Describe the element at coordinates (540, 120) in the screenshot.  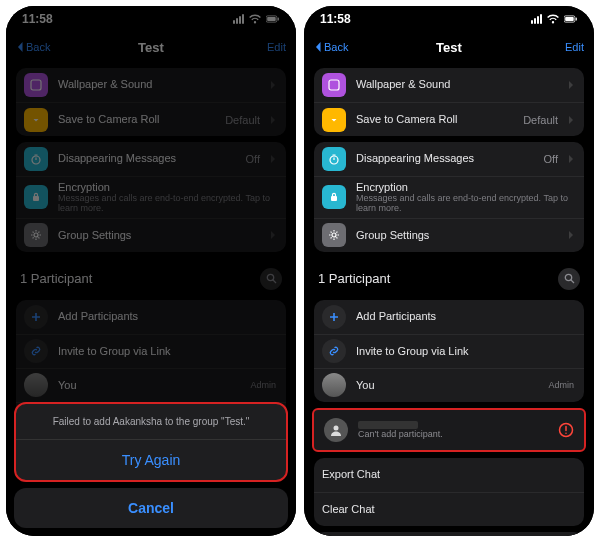
I see `row-detail: Default` at that location.